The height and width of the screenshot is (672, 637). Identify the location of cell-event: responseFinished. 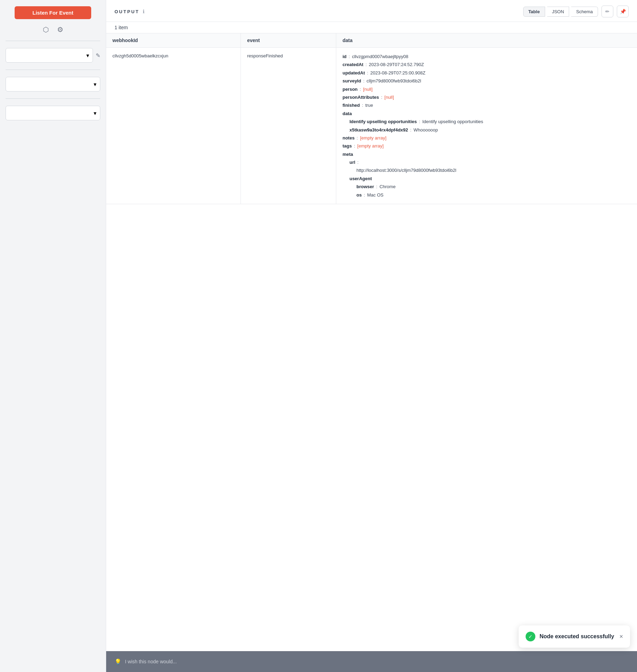
(288, 126).